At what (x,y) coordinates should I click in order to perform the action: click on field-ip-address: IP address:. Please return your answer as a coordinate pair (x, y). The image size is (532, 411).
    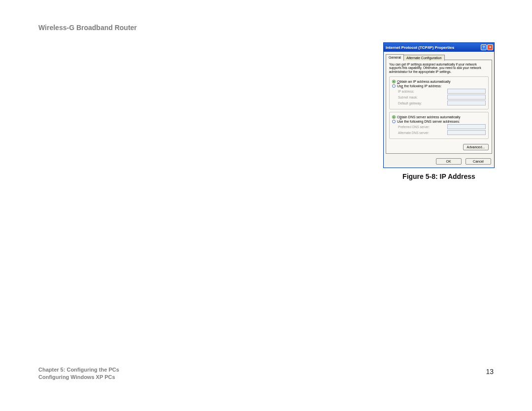
    Looking at the image, I should click on (442, 91).